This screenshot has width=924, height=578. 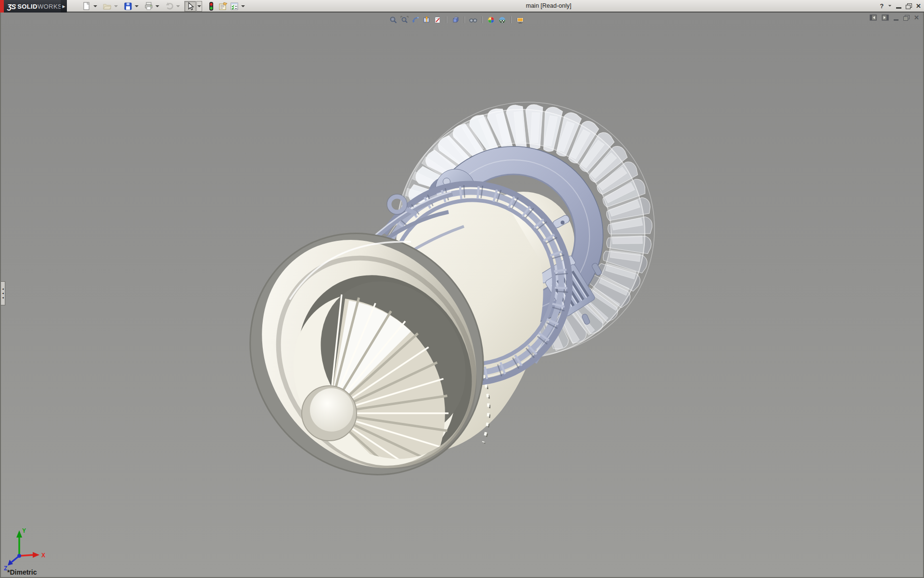 I want to click on undo-dropdown, so click(x=178, y=6).